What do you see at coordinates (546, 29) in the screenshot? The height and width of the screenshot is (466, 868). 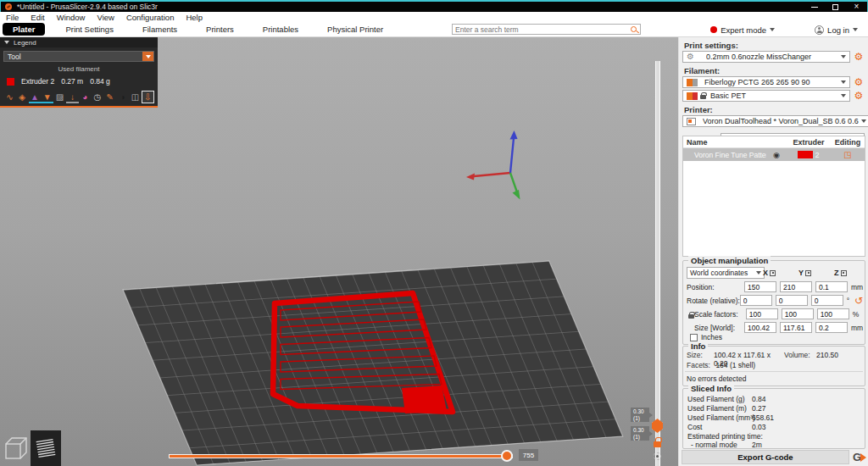 I see `search-box` at bounding box center [546, 29].